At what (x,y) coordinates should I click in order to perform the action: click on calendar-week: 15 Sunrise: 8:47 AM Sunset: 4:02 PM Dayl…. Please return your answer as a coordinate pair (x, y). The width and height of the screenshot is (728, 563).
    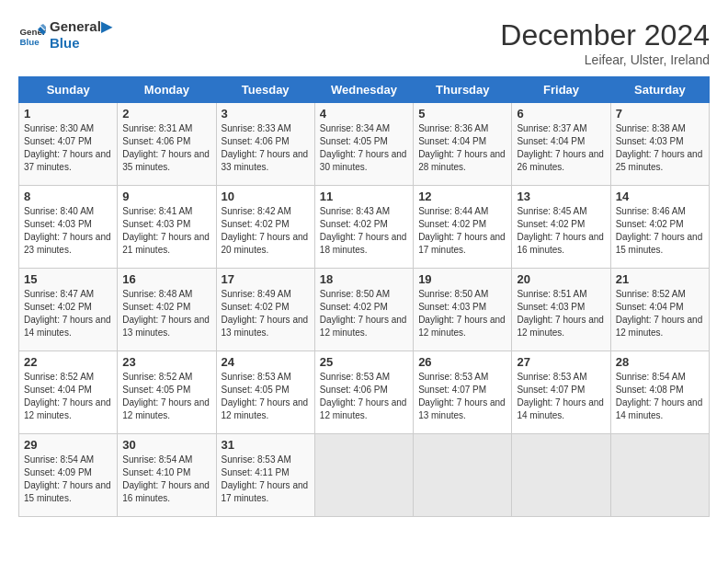
    Looking at the image, I should click on (364, 310).